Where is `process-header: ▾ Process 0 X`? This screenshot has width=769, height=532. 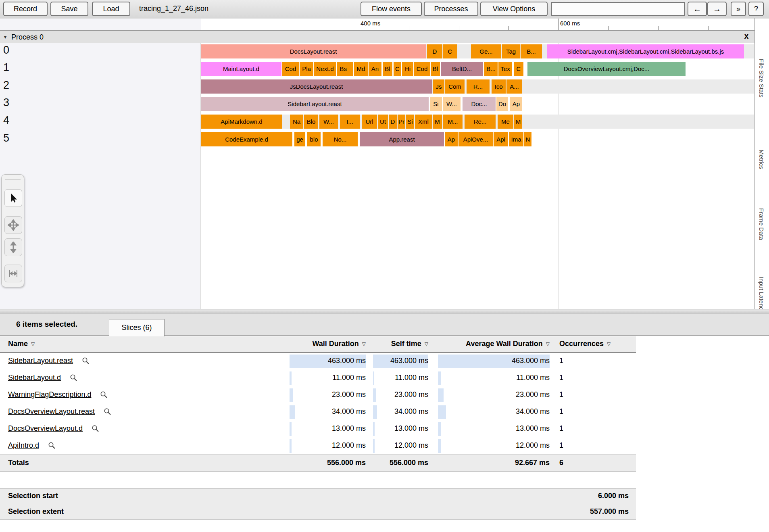
process-header: ▾ Process 0 X is located at coordinates (377, 36).